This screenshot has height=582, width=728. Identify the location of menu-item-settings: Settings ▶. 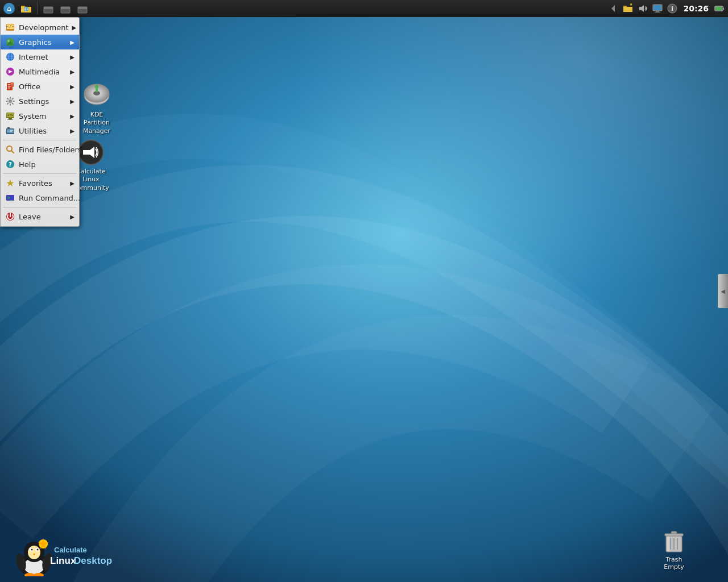
(40, 101).